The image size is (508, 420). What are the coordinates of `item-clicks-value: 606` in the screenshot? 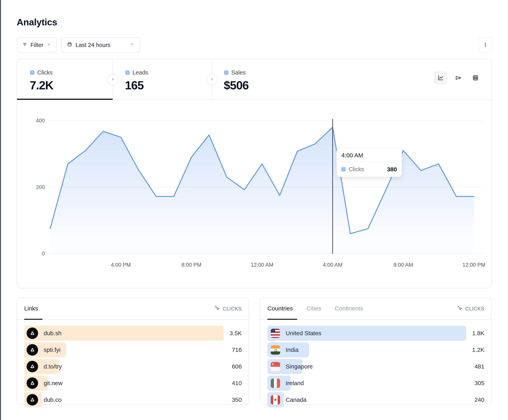 It's located at (237, 367).